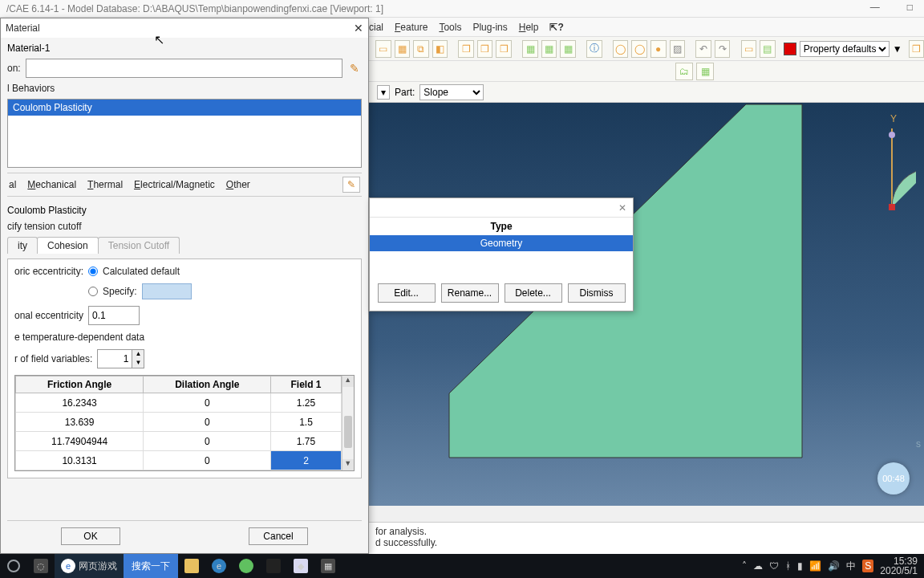 Image resolution: width=924 pixels, height=578 pixels. Describe the element at coordinates (888, 164) in the screenshot. I see `view-triad: Y` at that location.